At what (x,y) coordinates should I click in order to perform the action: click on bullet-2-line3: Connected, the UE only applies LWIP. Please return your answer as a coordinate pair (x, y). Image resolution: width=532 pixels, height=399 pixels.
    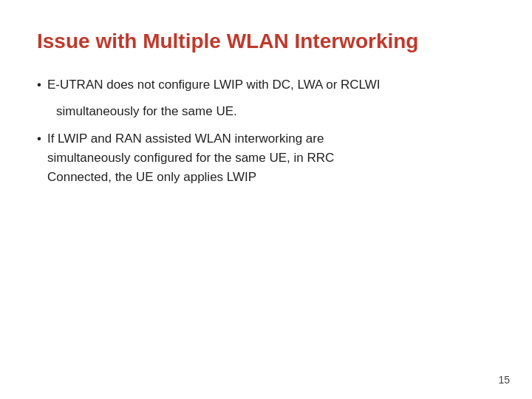
    Looking at the image, I should click on (152, 177).